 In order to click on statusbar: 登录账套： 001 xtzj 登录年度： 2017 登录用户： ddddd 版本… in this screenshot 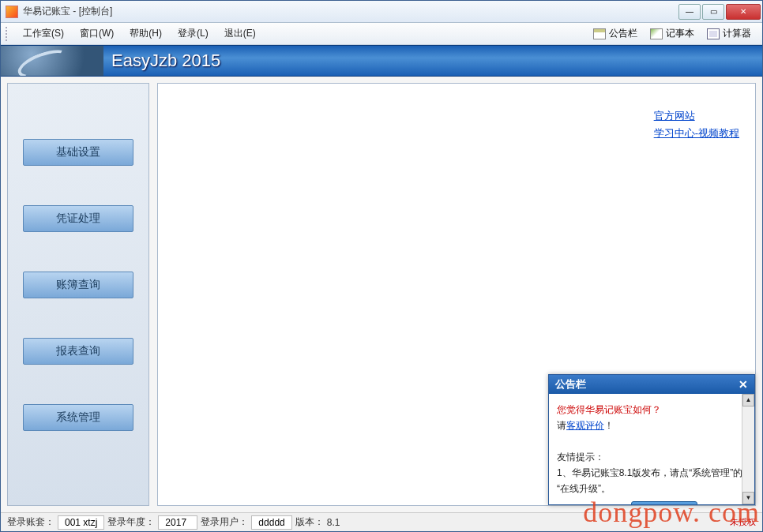, I will do `click(382, 522)`.